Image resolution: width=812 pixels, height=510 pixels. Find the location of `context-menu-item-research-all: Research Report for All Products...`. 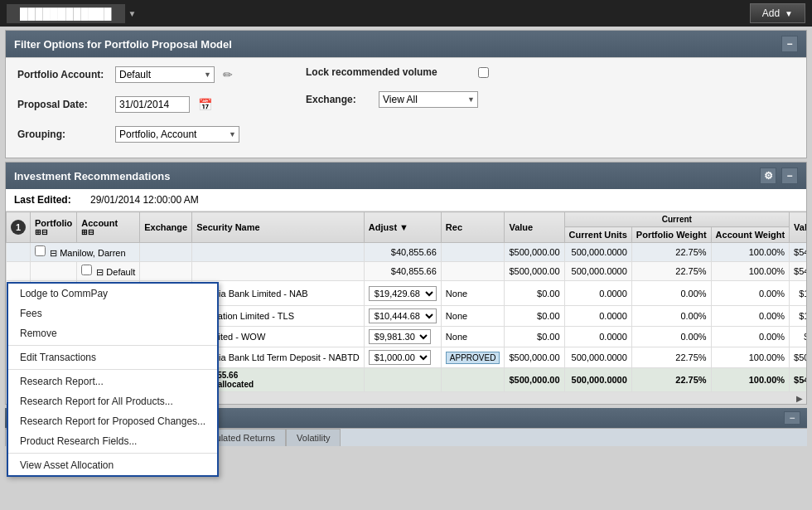

context-menu-item-research-all: Research Report for All Products... is located at coordinates (113, 401).